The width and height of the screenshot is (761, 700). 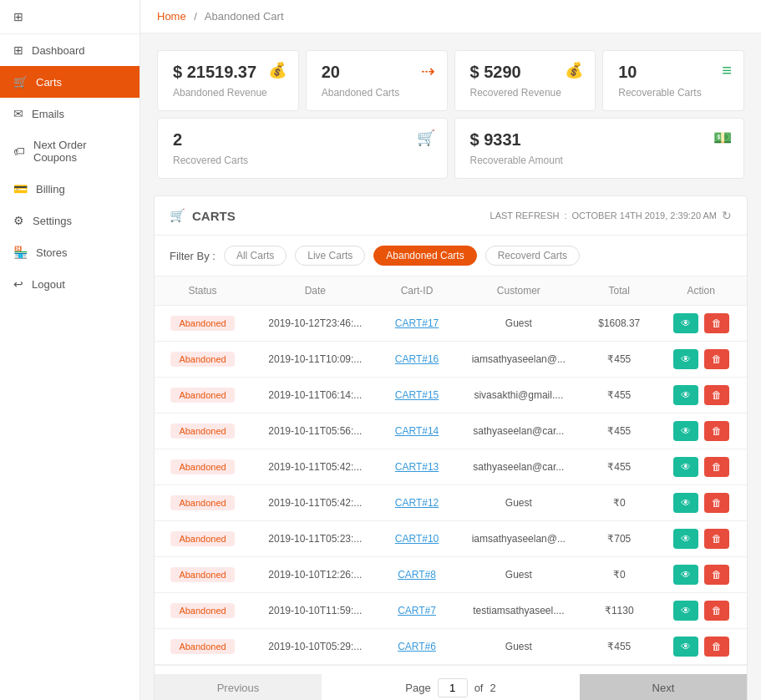 I want to click on filter-bar: Filter By : All Carts Live Carts Abandon…, so click(x=451, y=256).